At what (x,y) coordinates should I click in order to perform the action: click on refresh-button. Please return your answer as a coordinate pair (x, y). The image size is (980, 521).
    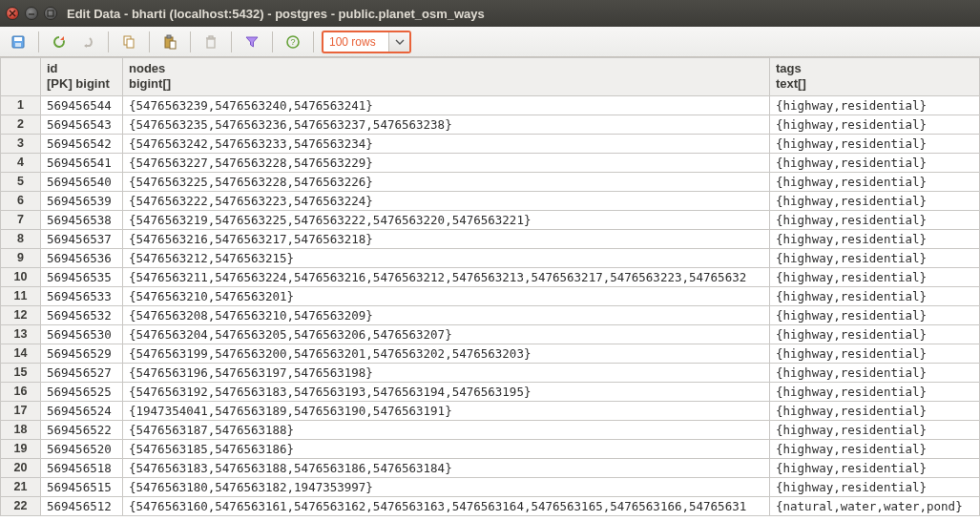
    Looking at the image, I should click on (59, 42).